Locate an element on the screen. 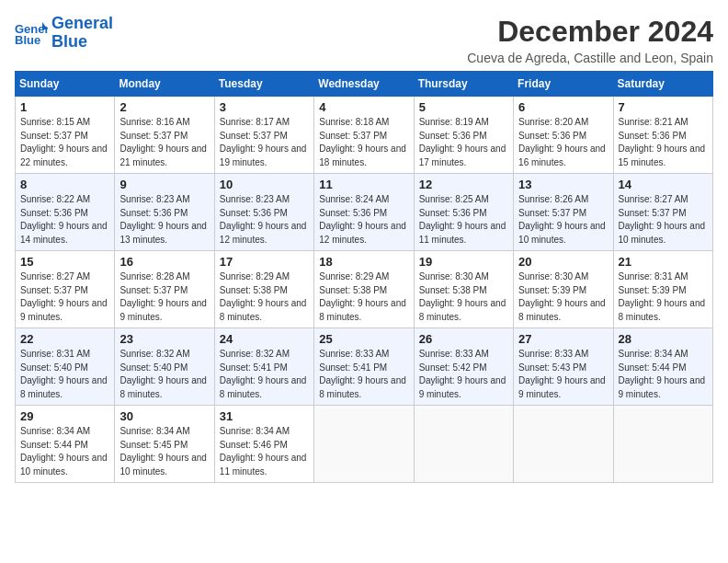 This screenshot has width=728, height=563. logo: General Blue General Blue is located at coordinates (64, 33).